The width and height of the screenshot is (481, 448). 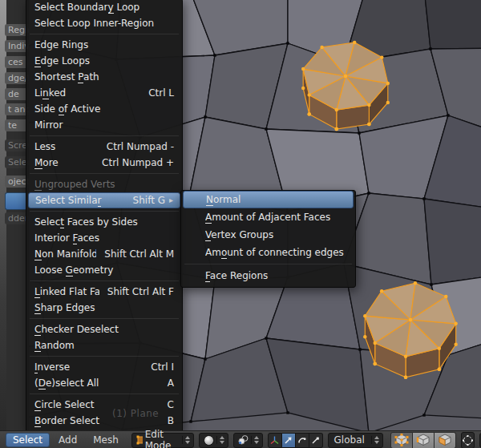 I want to click on pivot-center-selector, so click(x=249, y=441).